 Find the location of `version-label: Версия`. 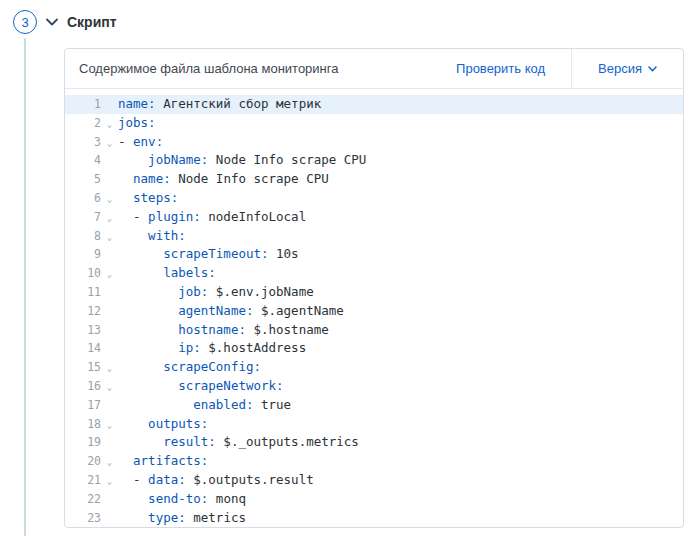

version-label: Версия is located at coordinates (620, 68).